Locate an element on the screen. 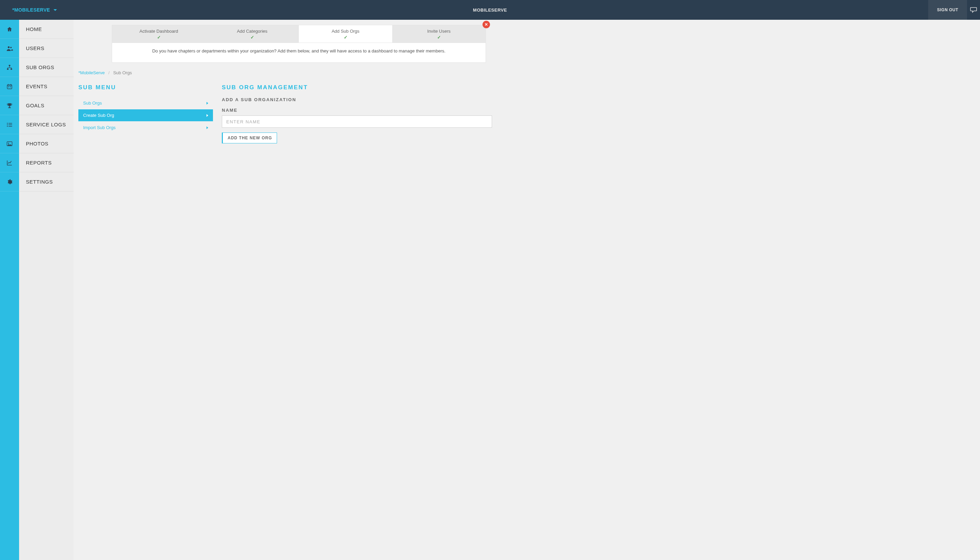 The height and width of the screenshot is (560, 980). caret-down-icon is located at coordinates (55, 10).